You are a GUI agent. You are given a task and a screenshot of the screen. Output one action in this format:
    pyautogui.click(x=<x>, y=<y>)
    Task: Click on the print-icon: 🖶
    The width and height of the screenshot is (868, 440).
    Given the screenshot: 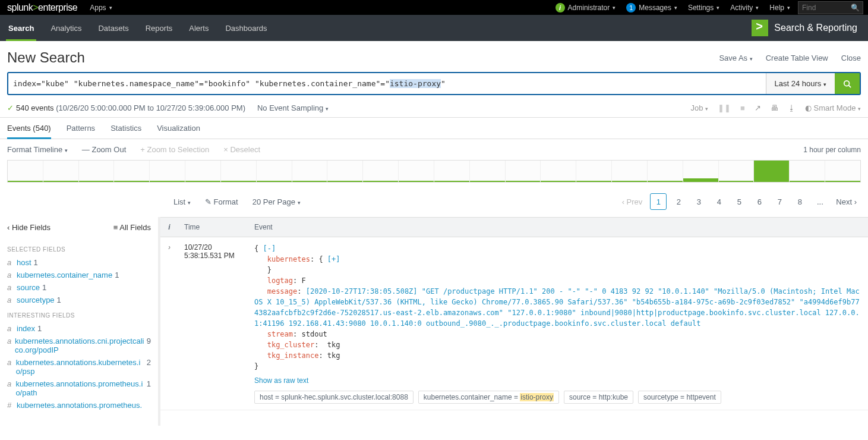 What is the action you would take?
    pyautogui.click(x=775, y=108)
    